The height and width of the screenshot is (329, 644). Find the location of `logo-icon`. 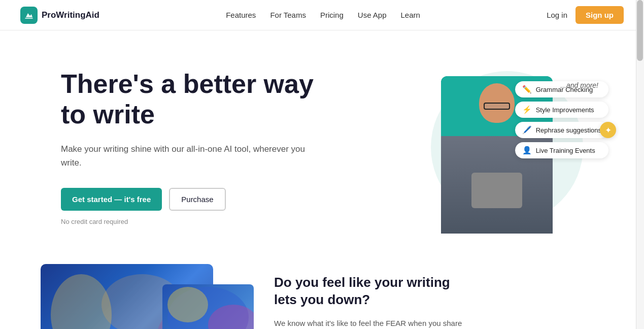

logo-icon is located at coordinates (29, 15).